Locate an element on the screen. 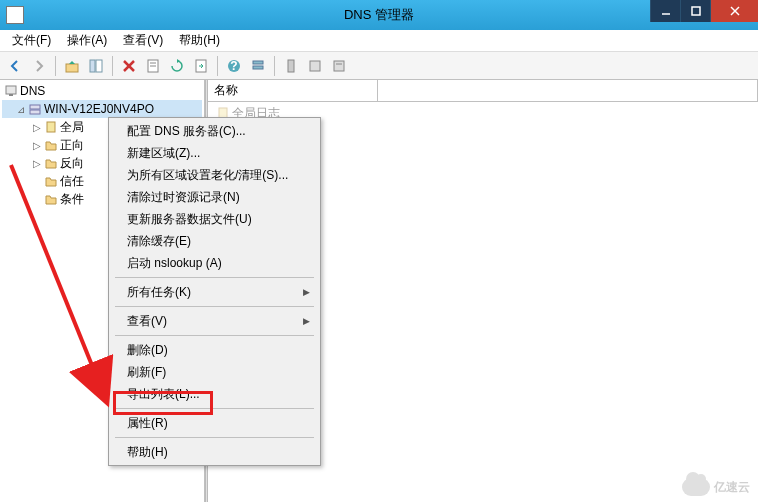 The height and width of the screenshot is (502, 758). menu-file: 文件(F) is located at coordinates (32, 40).